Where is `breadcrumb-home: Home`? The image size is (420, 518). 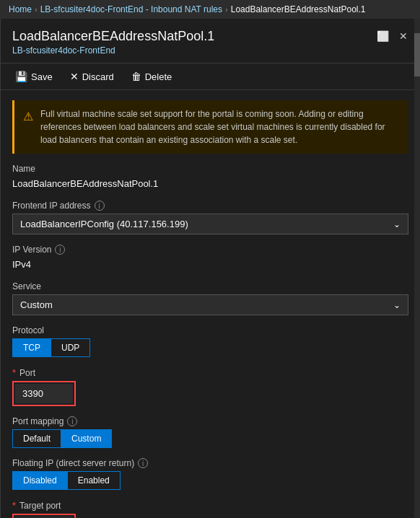
breadcrumb-home: Home is located at coordinates (20, 9).